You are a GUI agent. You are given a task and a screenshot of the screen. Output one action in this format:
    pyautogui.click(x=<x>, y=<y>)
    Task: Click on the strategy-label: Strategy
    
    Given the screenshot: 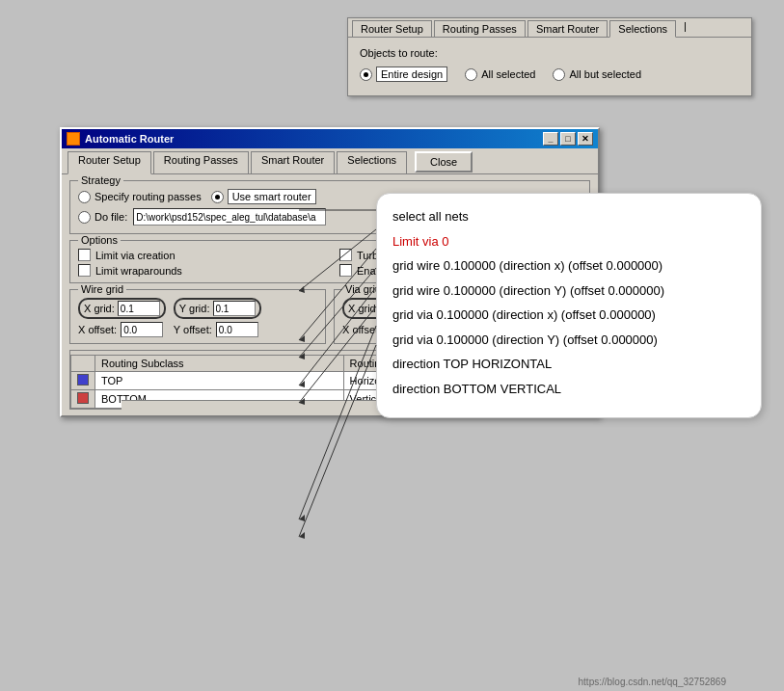 What is the action you would take?
    pyautogui.click(x=100, y=180)
    